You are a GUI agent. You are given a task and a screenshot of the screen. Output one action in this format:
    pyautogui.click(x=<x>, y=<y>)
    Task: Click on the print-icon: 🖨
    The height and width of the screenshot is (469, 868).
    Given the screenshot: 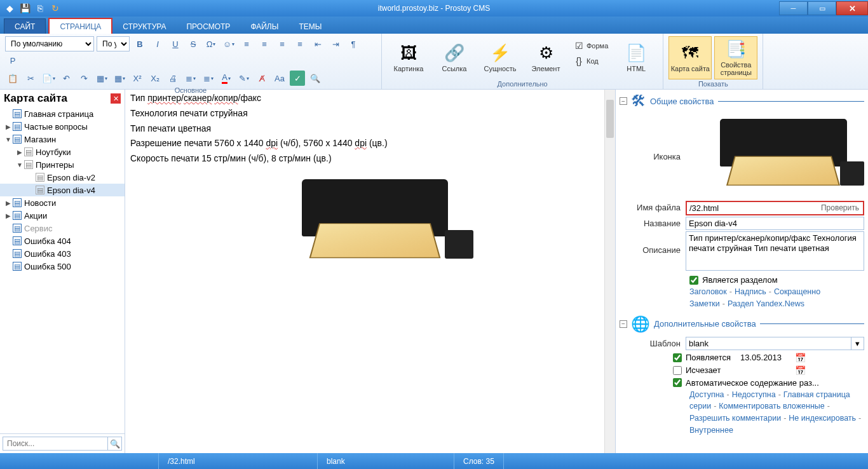 What is the action you would take?
    pyautogui.click(x=173, y=78)
    